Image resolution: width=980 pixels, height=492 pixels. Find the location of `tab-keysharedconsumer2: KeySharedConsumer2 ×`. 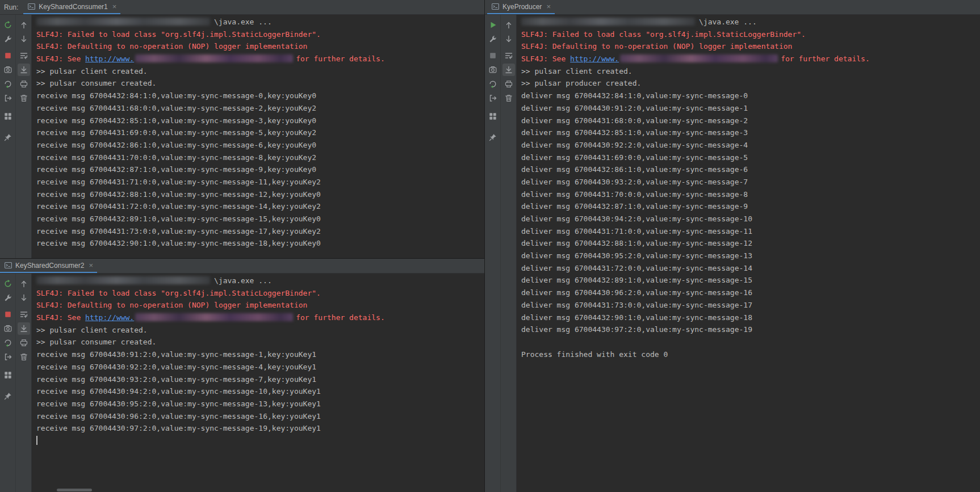

tab-keysharedconsumer2: KeySharedConsumer2 × is located at coordinates (49, 266).